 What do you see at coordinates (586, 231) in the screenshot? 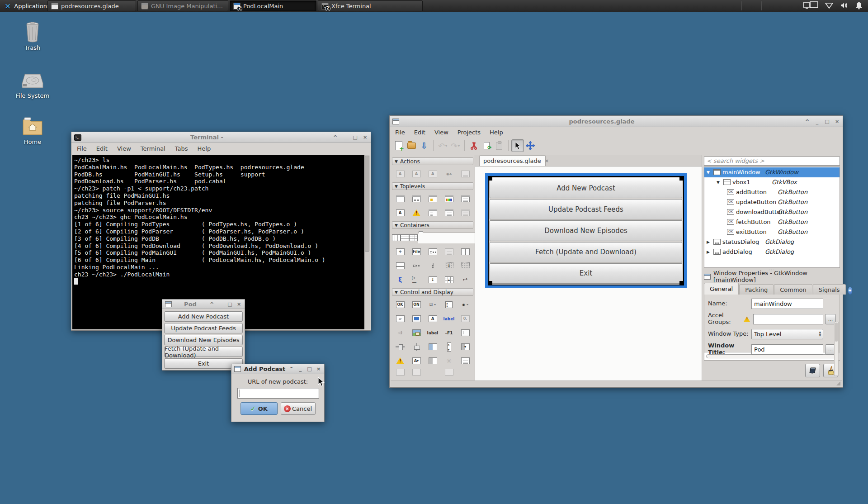
I see `selected-window-frame: Add New Podcast Update Podcast Feeds Dow…` at bounding box center [586, 231].